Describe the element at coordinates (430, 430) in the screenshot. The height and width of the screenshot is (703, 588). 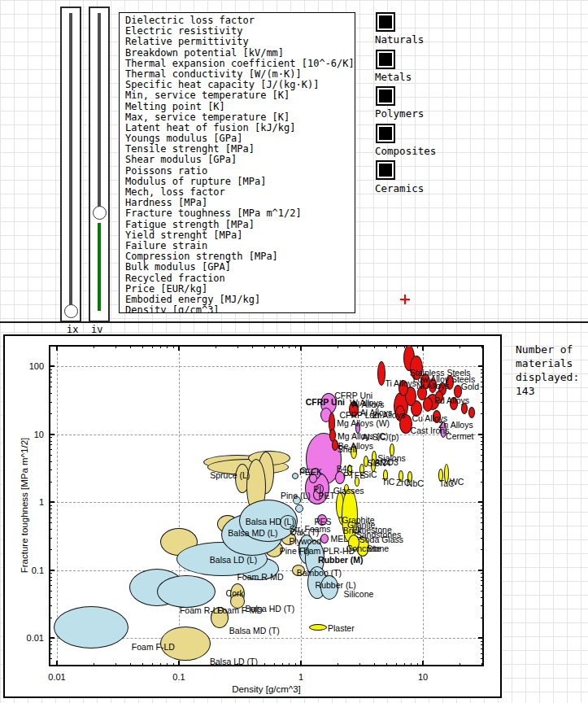
I see `material-label: Cast Irons` at that location.